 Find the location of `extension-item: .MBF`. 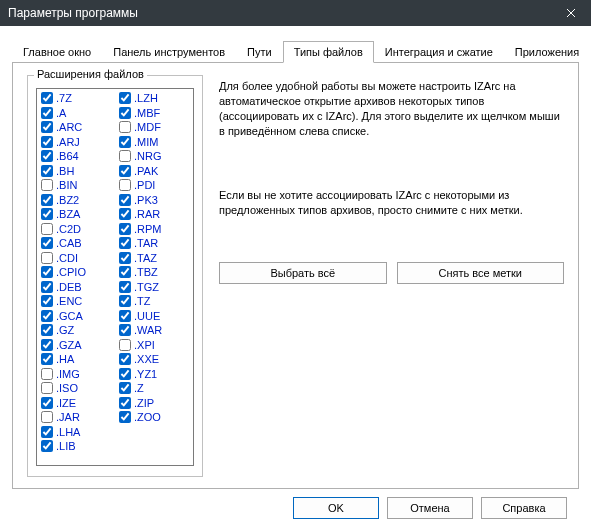

extension-item: .MBF is located at coordinates (156, 114).